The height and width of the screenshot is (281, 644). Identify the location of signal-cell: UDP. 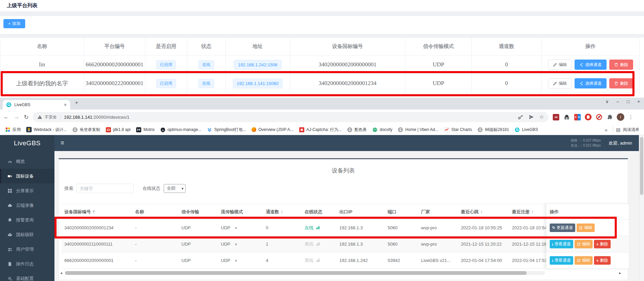
(198, 228).